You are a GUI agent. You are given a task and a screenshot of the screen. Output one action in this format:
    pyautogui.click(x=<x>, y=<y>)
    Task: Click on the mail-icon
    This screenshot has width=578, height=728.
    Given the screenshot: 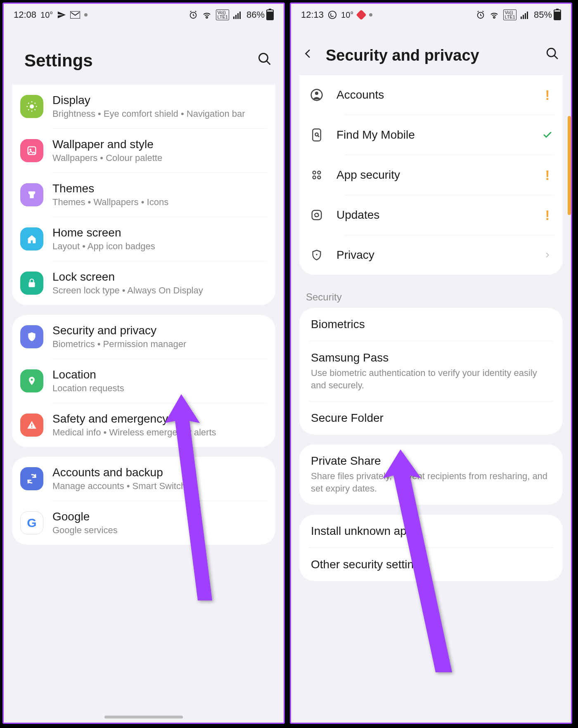 What is the action you would take?
    pyautogui.click(x=75, y=15)
    